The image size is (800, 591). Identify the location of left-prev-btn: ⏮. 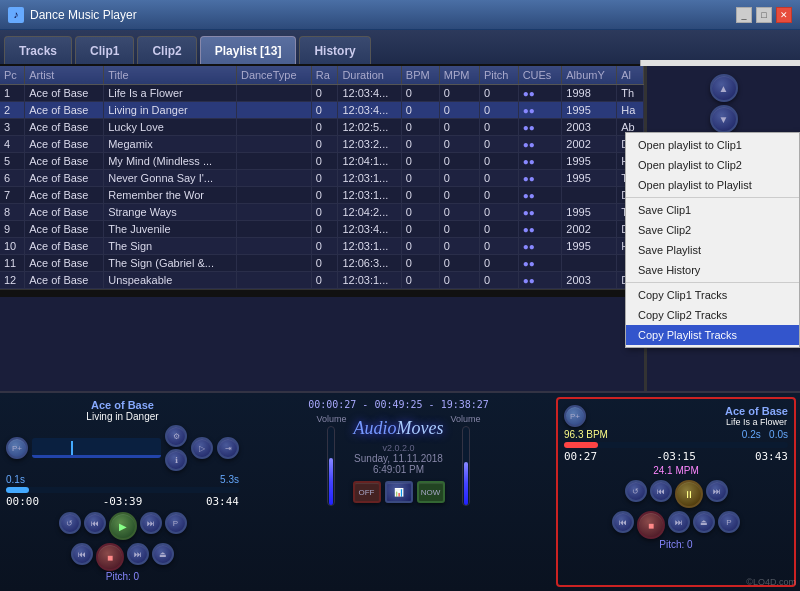
(82, 554).